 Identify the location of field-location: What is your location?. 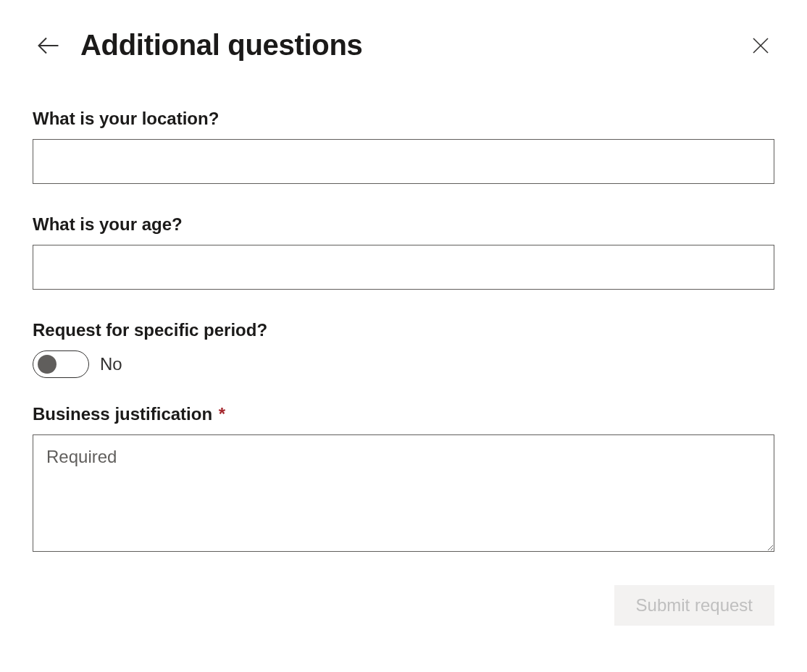
(404, 146).